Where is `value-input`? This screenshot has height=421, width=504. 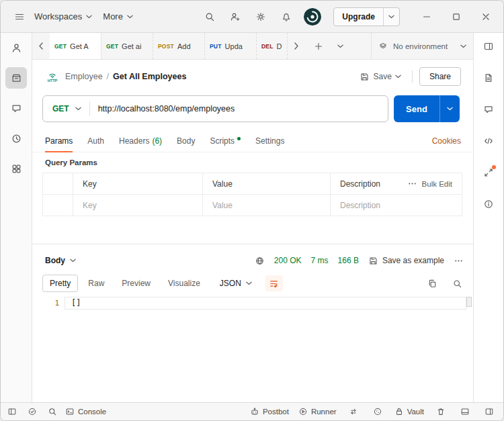 value-input is located at coordinates (266, 205).